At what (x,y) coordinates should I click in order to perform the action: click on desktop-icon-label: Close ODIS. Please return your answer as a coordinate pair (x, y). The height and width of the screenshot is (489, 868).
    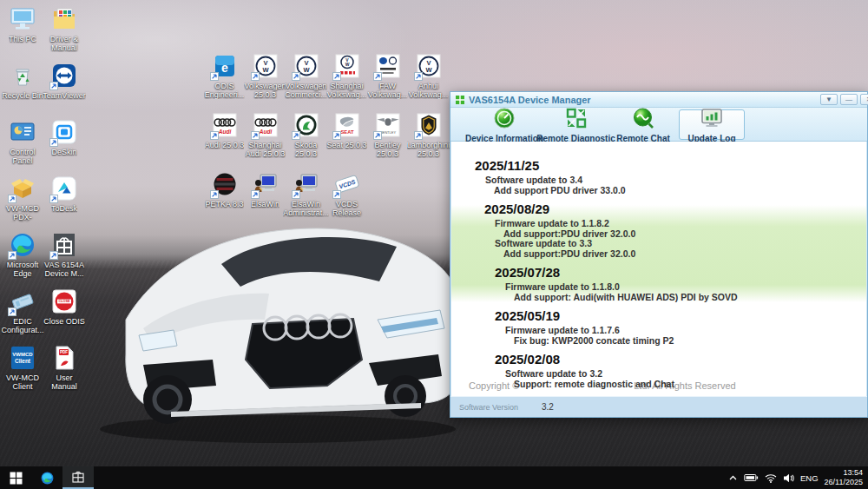
    Looking at the image, I should click on (64, 321).